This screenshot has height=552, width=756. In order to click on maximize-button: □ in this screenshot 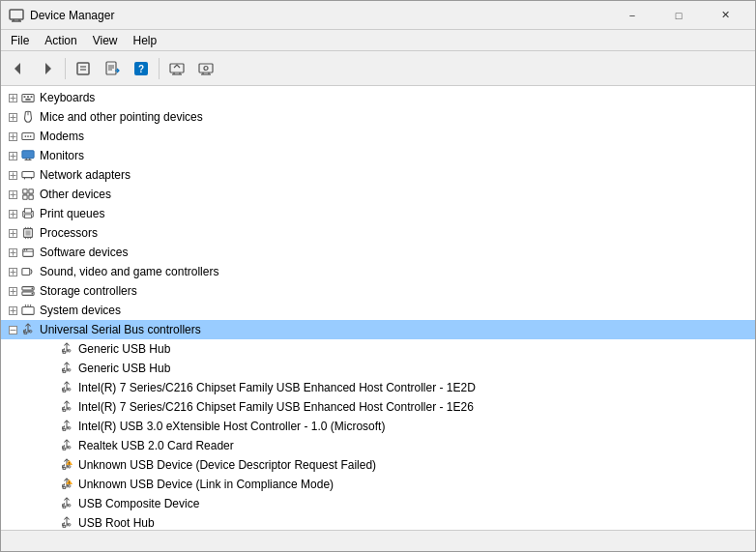, I will do `click(679, 15)`.